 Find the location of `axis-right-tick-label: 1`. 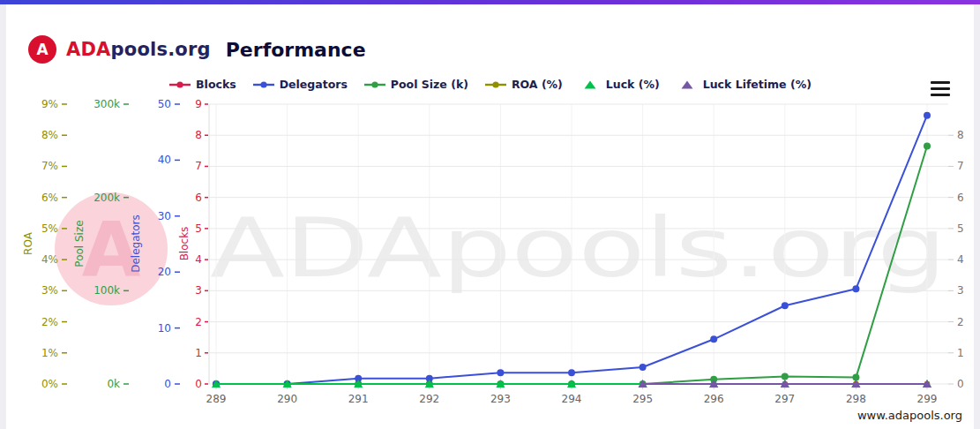

axis-right-tick-label: 1 is located at coordinates (961, 353).